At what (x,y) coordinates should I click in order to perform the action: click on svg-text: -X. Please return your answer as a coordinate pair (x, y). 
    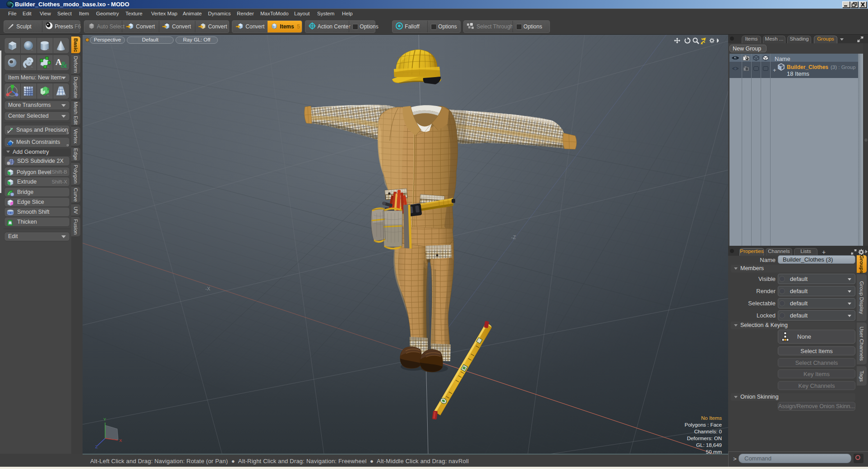
    Looking at the image, I should click on (208, 289).